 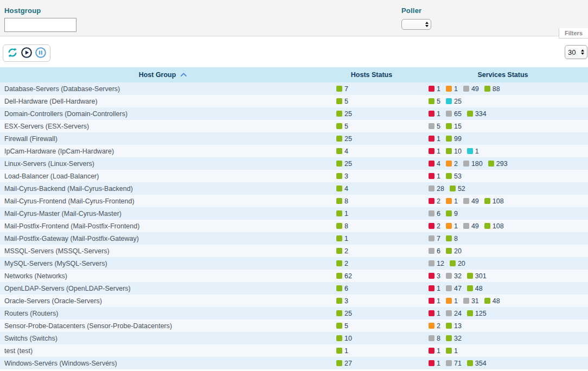 What do you see at coordinates (41, 53) in the screenshot?
I see `pause-button` at bounding box center [41, 53].